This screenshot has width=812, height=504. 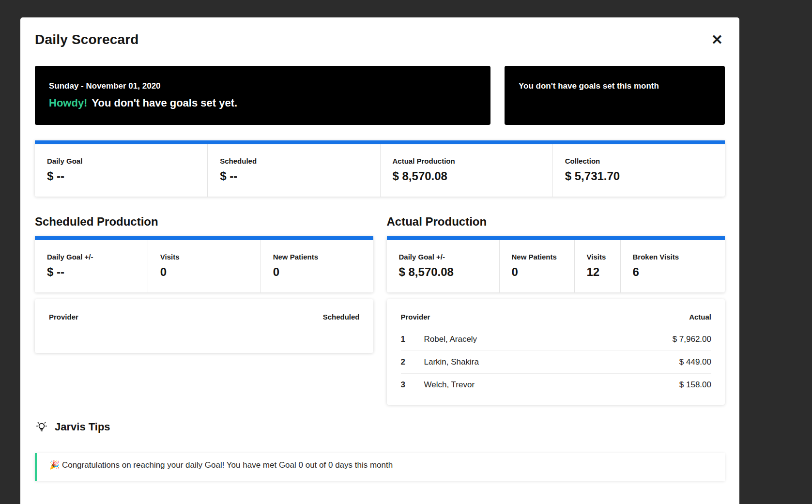 What do you see at coordinates (552, 362) in the screenshot?
I see `row-provider: Larkin, Shakira` at bounding box center [552, 362].